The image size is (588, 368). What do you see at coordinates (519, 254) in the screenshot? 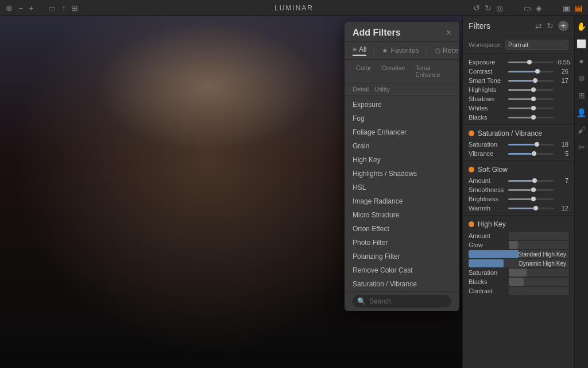
I see `hk-standard-row: Standard High Key` at bounding box center [519, 254].